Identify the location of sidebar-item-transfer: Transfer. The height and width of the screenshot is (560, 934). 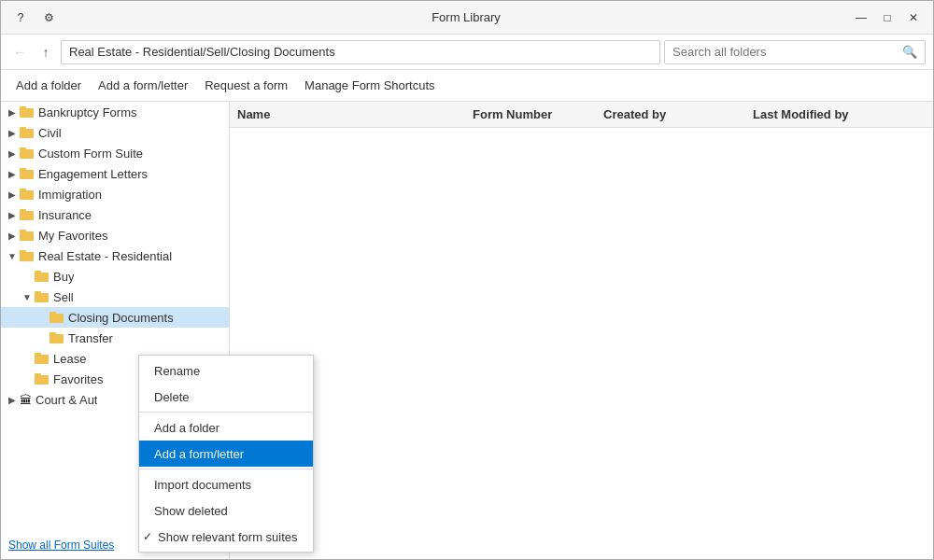
(115, 338).